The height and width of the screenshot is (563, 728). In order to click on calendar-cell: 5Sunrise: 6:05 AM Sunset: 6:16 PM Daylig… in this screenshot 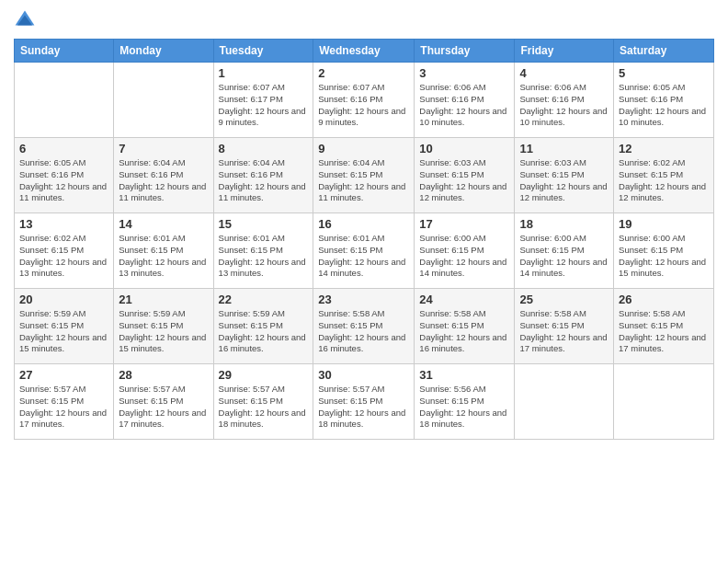, I will do `click(664, 100)`.